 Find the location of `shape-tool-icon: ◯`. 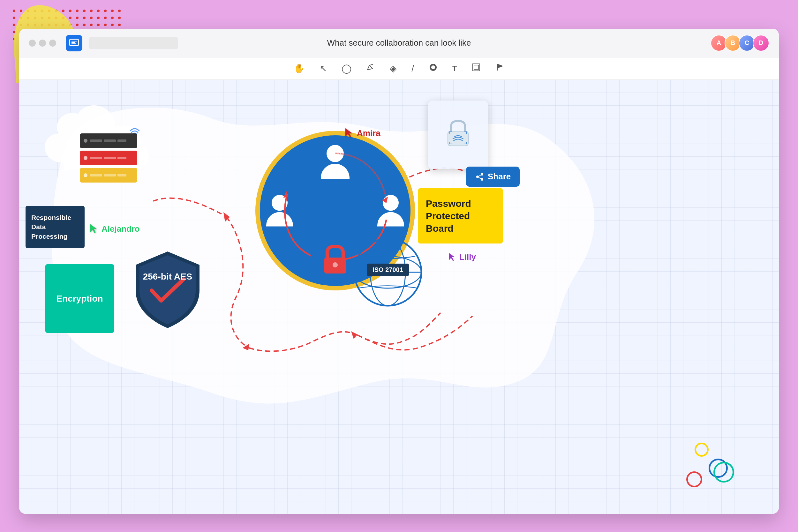

shape-tool-icon: ◯ is located at coordinates (346, 69).